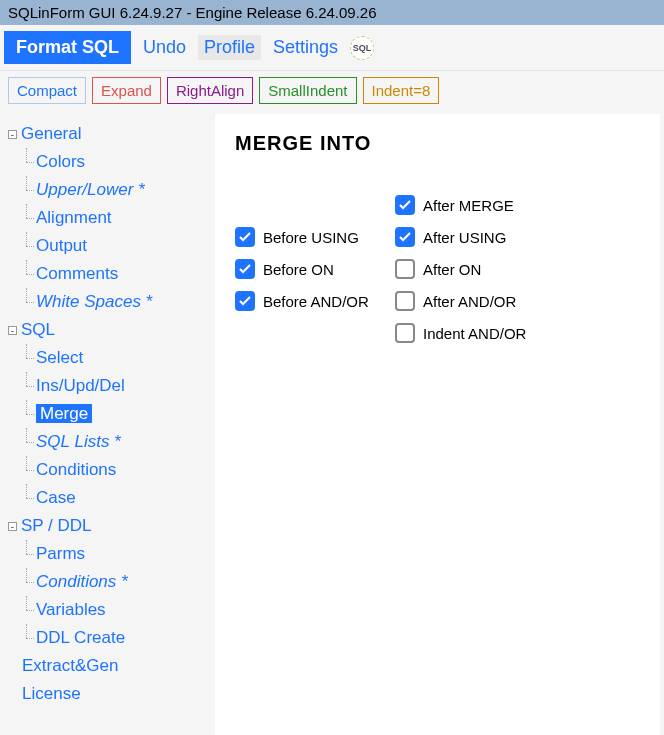 Image resolution: width=664 pixels, height=735 pixels. What do you see at coordinates (468, 206) in the screenshot?
I see `check-label: After MERGE` at bounding box center [468, 206].